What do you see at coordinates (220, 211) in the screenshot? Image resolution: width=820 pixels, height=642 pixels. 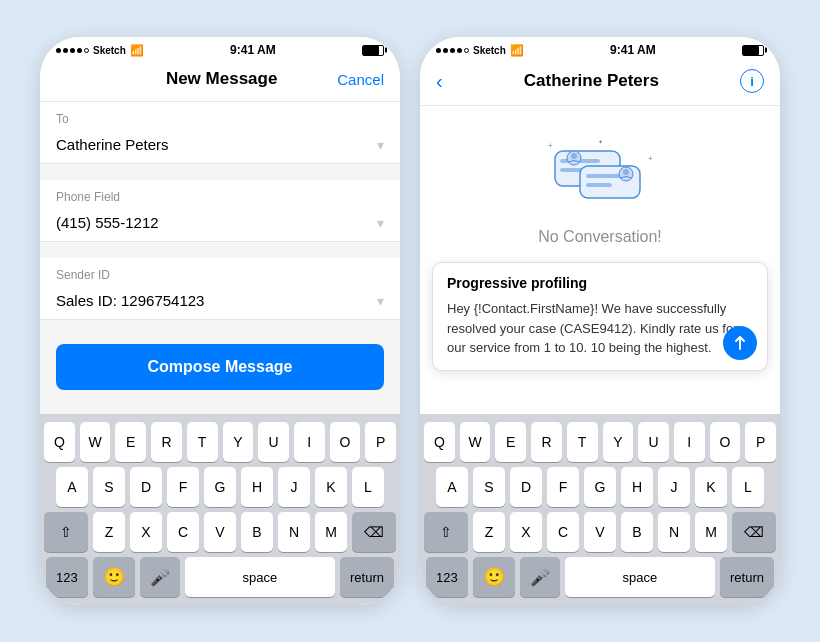 I see `phone-field: Phone Field (415) 555-1212 ▾` at bounding box center [220, 211].